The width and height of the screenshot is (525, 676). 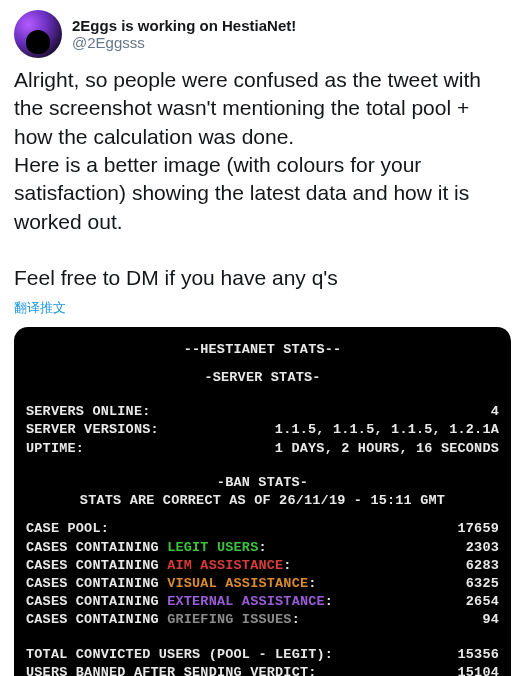 I want to click on external-value: 2654, so click(x=482, y=602).